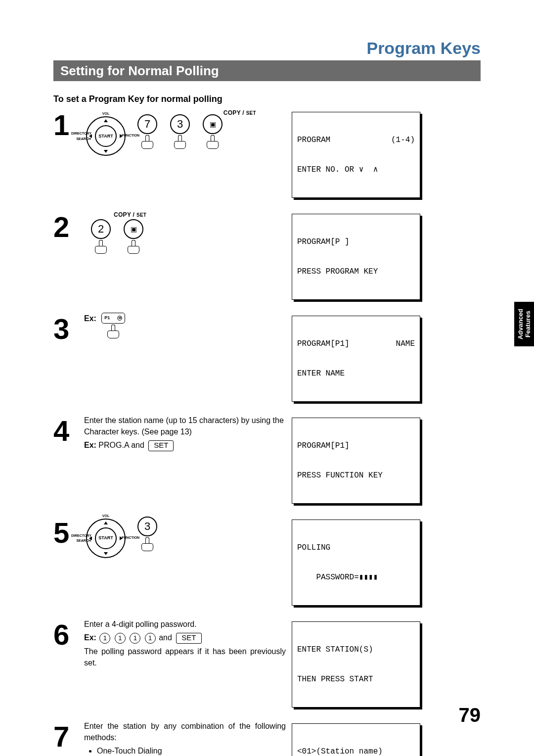 Image resolution: width=534 pixels, height=756 pixels. What do you see at coordinates (122, 445) in the screenshot?
I see `ex-value: PROG.A and` at bounding box center [122, 445].